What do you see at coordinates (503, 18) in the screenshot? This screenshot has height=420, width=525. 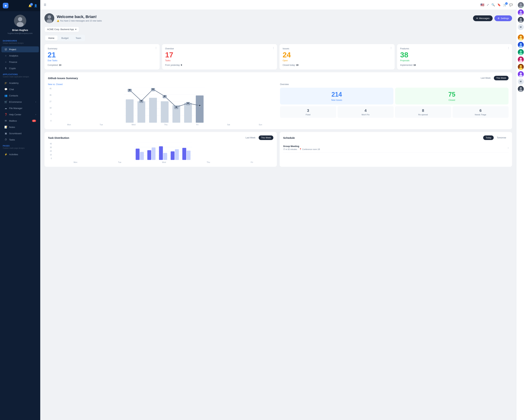 I see `settings-button: ⚙ Settings` at bounding box center [503, 18].